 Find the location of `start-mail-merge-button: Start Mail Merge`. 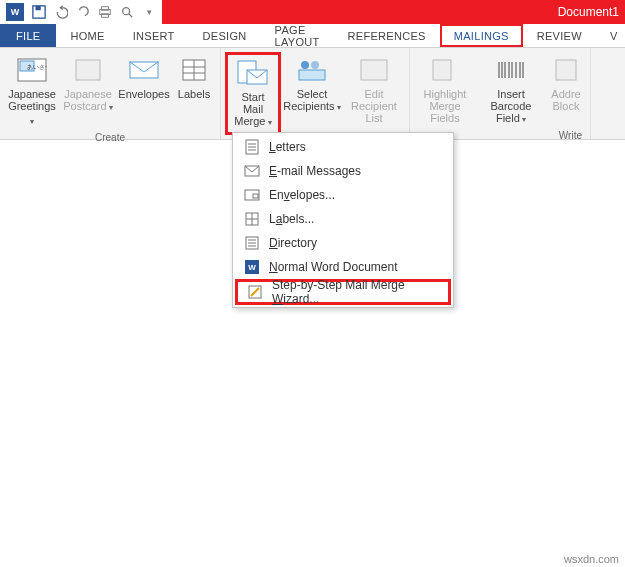

start-mail-merge-button: Start Mail Merge is located at coordinates (253, 94).